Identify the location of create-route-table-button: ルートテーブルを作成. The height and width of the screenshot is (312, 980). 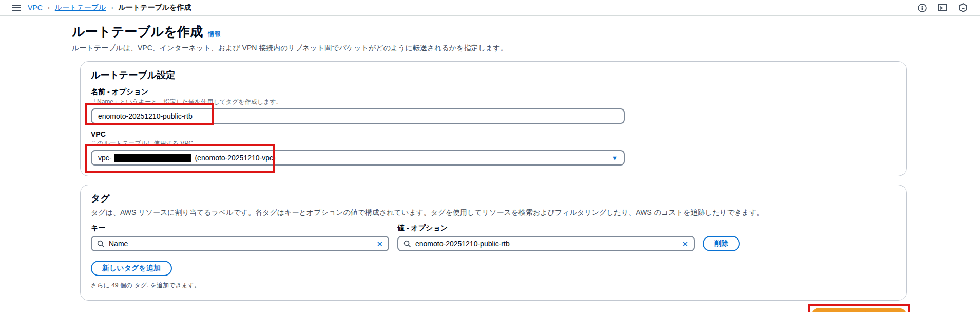
(859, 310).